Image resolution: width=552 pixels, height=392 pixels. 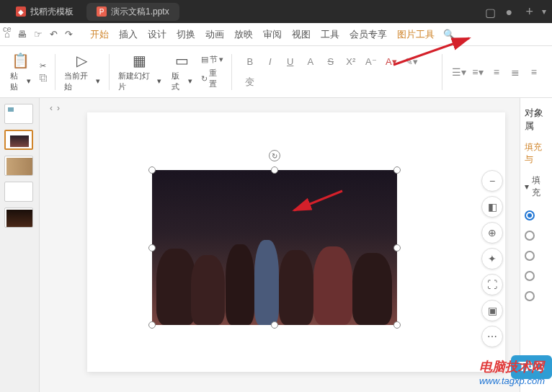 What do you see at coordinates (43, 78) in the screenshot?
I see `copy-button: ⿻` at bounding box center [43, 78].